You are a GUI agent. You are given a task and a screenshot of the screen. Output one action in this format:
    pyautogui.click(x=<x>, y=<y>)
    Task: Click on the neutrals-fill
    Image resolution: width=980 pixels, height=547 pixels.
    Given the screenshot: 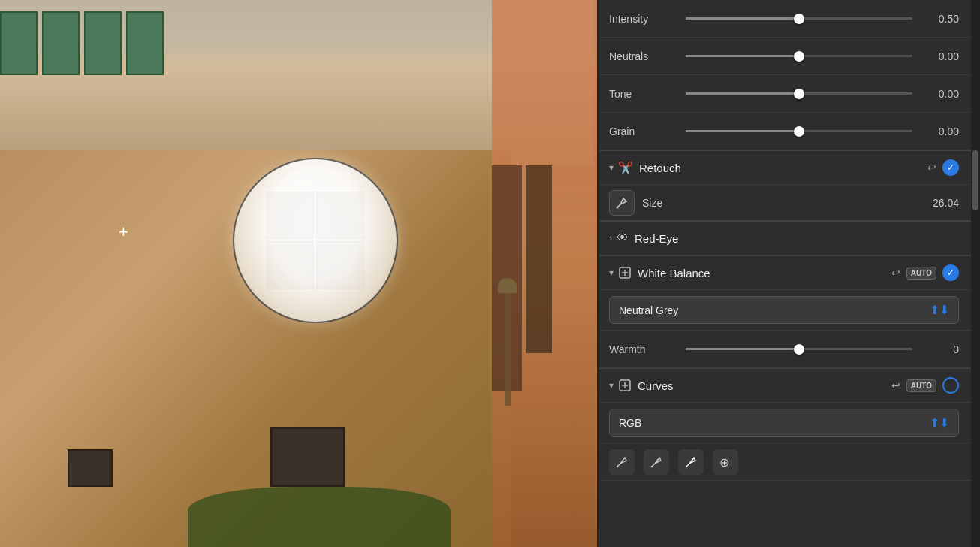 What is the action you would take?
    pyautogui.click(x=742, y=56)
    